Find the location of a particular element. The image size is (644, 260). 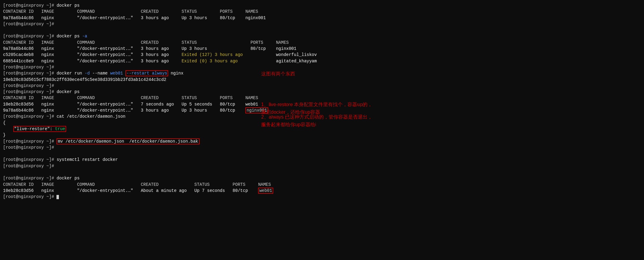

line-row-4a: 10eb28c83d56 nginx "/docker-entrypoint.…… is located at coordinates (322, 191).